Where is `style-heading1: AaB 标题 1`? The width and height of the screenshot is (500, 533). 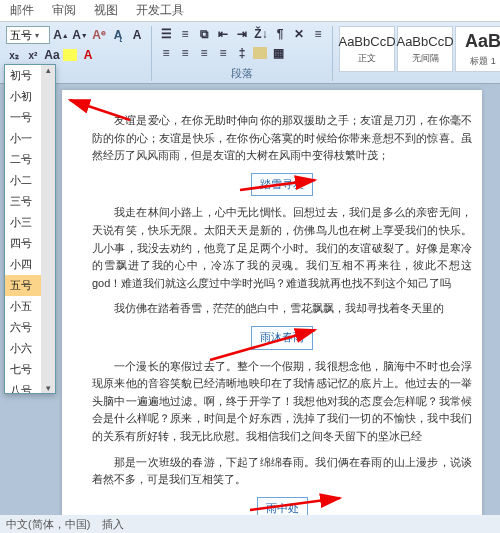 style-heading1: AaB 标题 1 is located at coordinates (478, 49).